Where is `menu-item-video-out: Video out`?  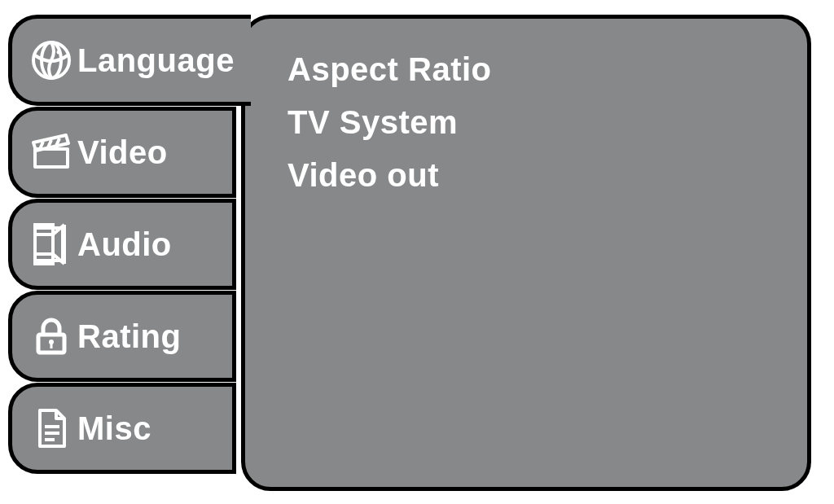 menu-item-video-out: Video out is located at coordinates (547, 176).